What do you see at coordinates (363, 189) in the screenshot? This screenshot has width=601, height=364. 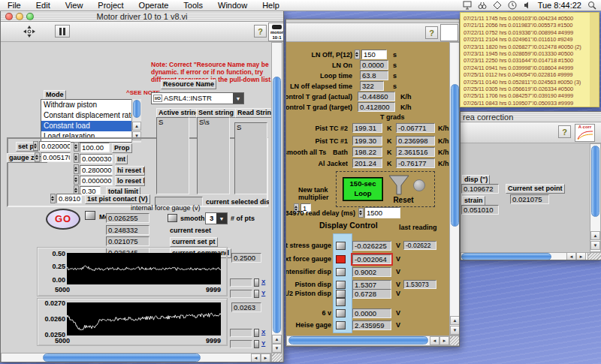 I see `loop-150sec-button: 150-sec Loop` at bounding box center [363, 189].